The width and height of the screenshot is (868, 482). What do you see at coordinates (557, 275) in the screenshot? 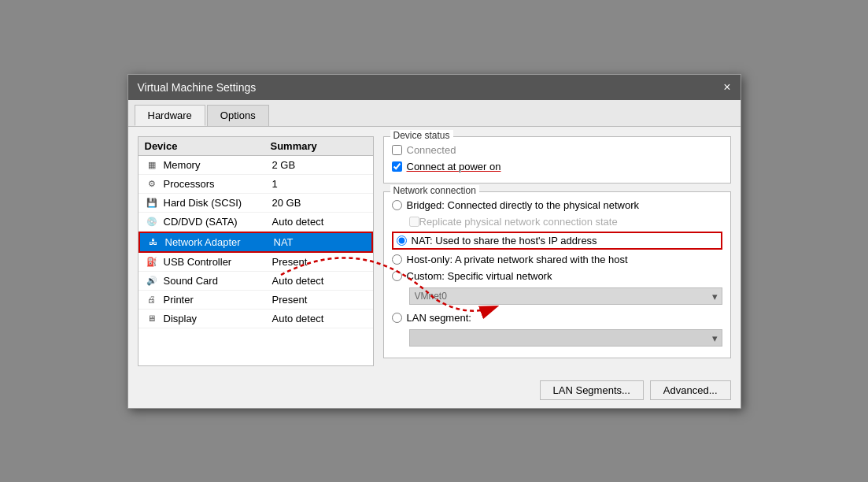
I see `network-connection-group: Network connection Bridged: Connected di…` at bounding box center [557, 275].